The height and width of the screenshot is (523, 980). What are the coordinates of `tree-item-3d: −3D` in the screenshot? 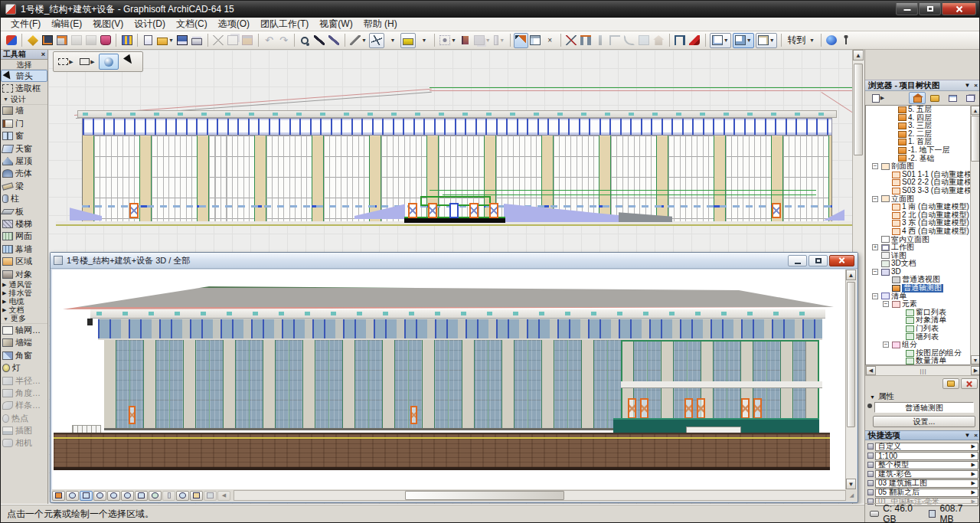 It's located at (919, 273).